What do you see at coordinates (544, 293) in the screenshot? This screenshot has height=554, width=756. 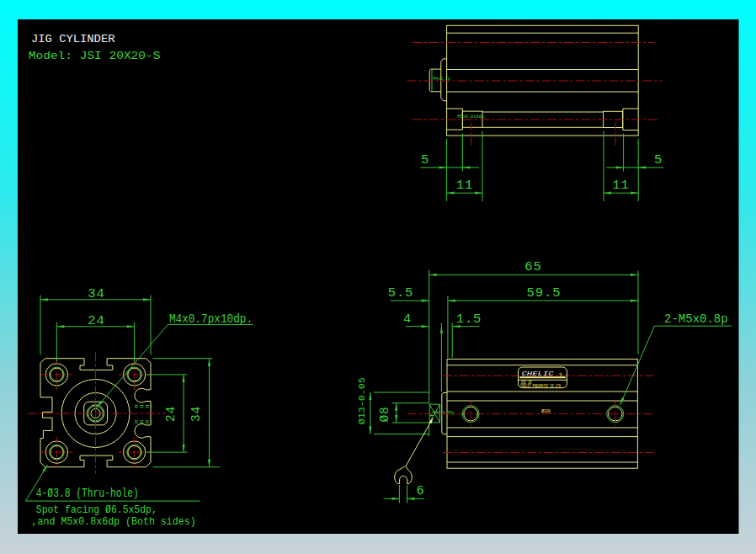 I see `svg-text: 59.5` at bounding box center [544, 293].